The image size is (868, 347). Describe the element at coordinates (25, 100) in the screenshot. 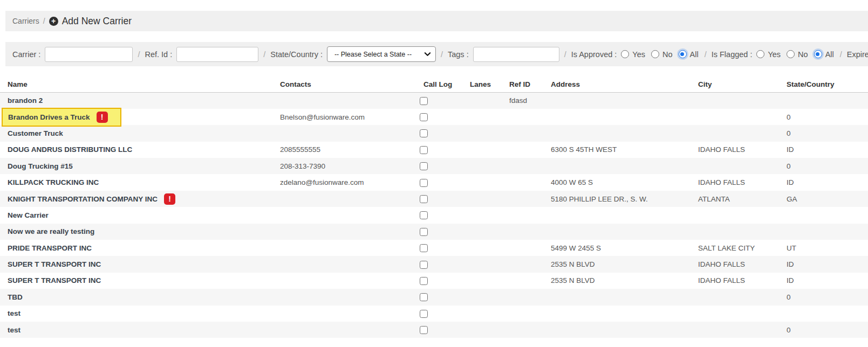

I see `carrier-name: brandon 2` at that location.